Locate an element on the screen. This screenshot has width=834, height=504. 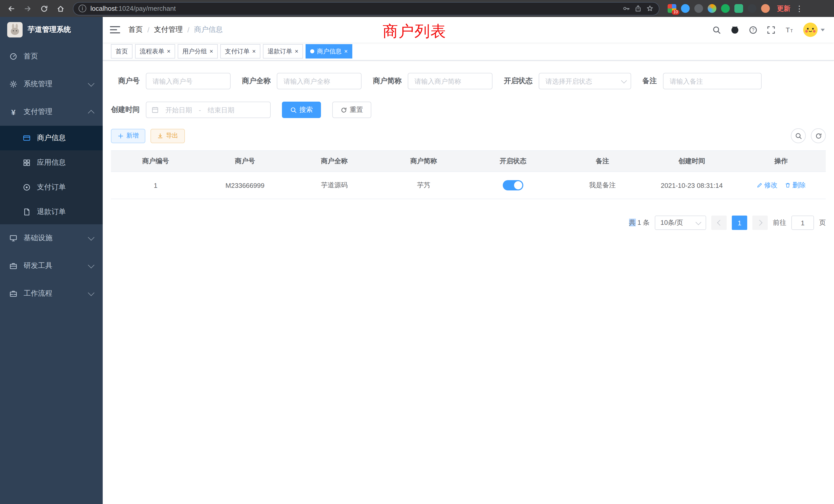
toggle-search-button is located at coordinates (798, 136).